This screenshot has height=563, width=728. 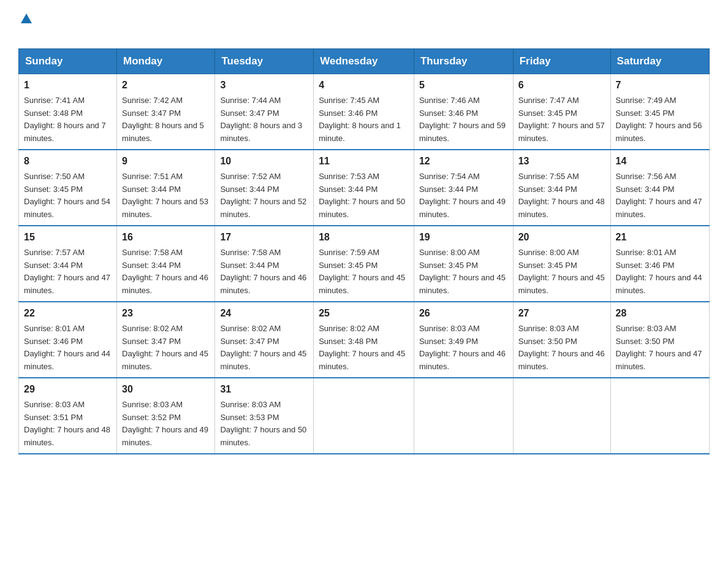 I want to click on calendar-cell: 8Sunrise: 7:50 AMSunset: 3:45 PMDaylight…, so click(x=68, y=188).